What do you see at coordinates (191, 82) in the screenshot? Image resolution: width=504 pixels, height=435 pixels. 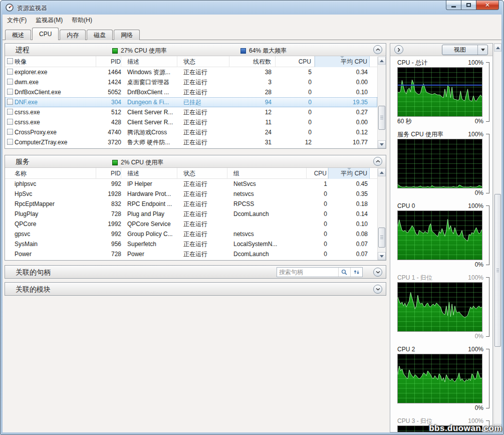 I see `table-row: dwm.exe1424桌面窗口管理器正在运行300.00` at bounding box center [191, 82].